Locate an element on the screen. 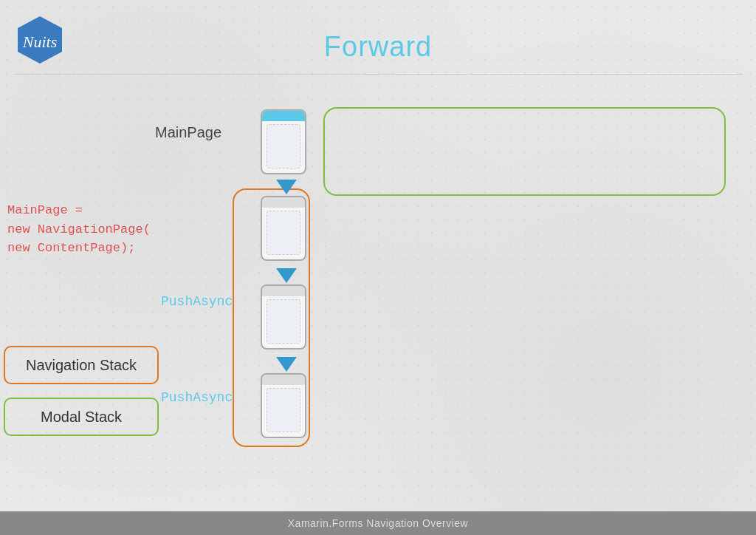 This screenshot has width=756, height=535. page-title: Forward is located at coordinates (378, 47).